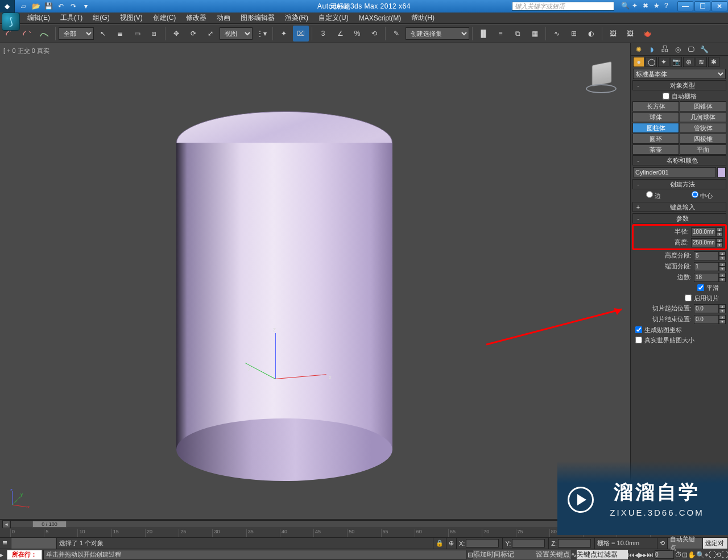 Image resolution: width=728 pixels, height=560 pixels. What do you see at coordinates (704, 232) in the screenshot?
I see `radius-input` at bounding box center [704, 232].